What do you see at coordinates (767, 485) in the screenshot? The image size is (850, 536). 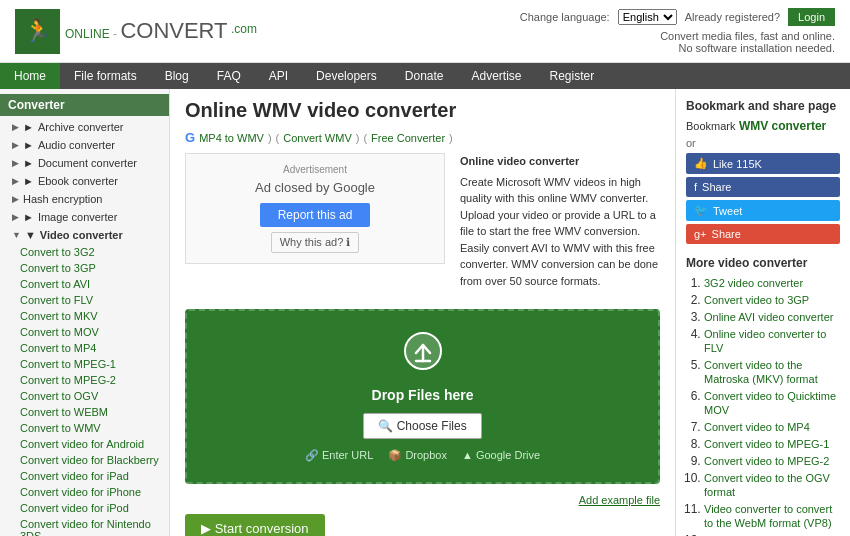 I see `more-ogv: Convert video to the OGV format` at bounding box center [767, 485].